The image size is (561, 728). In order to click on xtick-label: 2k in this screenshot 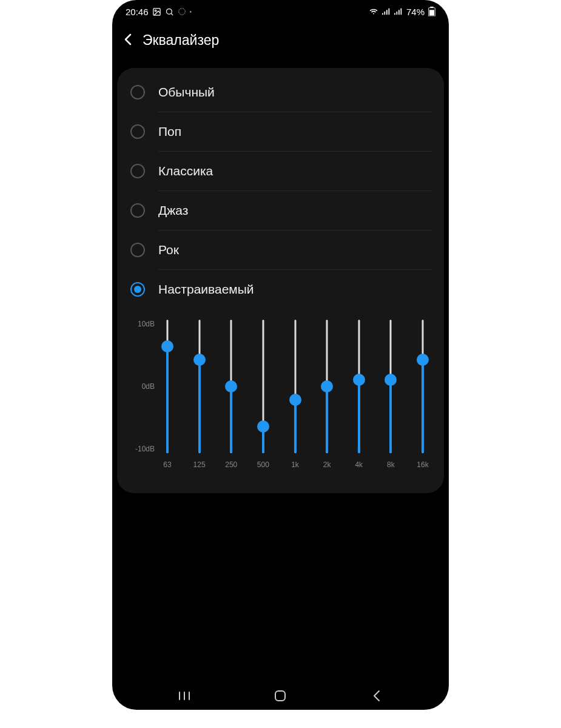, I will do `click(327, 465)`.